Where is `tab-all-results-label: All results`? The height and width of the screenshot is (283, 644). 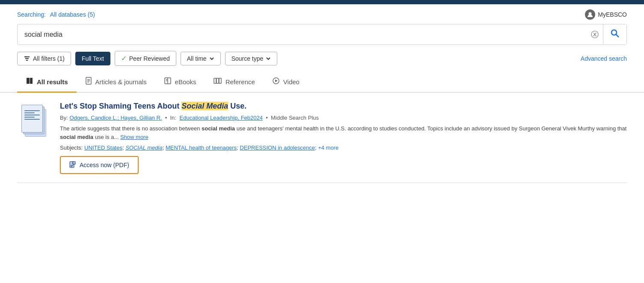
tab-all-results-label: All results is located at coordinates (52, 82).